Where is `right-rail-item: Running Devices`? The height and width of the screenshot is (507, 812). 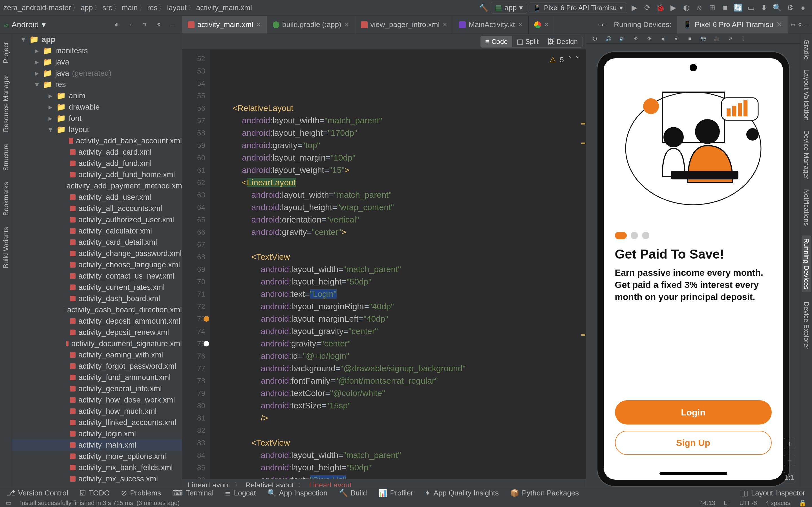 right-rail-item: Running Devices is located at coordinates (807, 264).